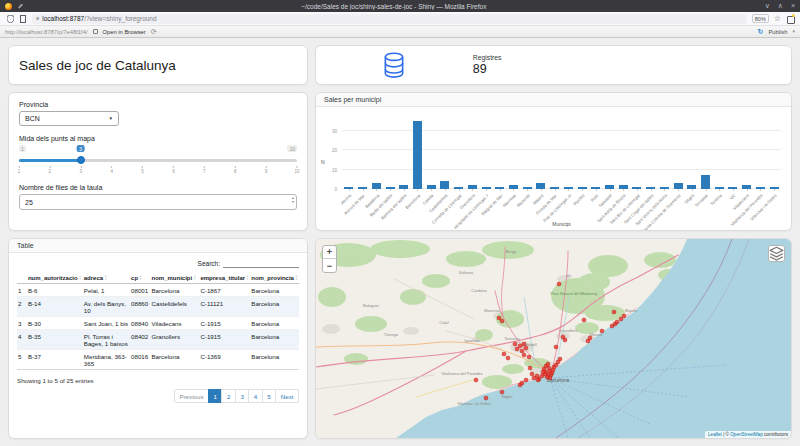  What do you see at coordinates (716, 200) in the screenshot?
I see `x-tick-label: Tordera` at bounding box center [716, 200].